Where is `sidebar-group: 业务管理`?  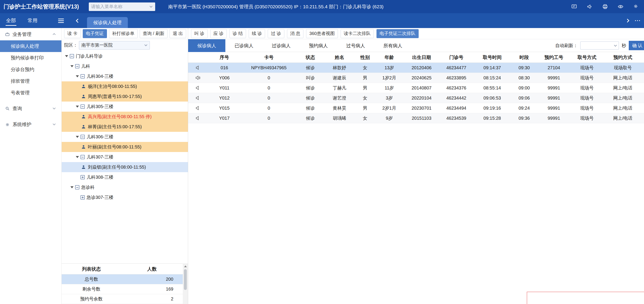 sidebar-group: 业务管理 is located at coordinates (31, 34).